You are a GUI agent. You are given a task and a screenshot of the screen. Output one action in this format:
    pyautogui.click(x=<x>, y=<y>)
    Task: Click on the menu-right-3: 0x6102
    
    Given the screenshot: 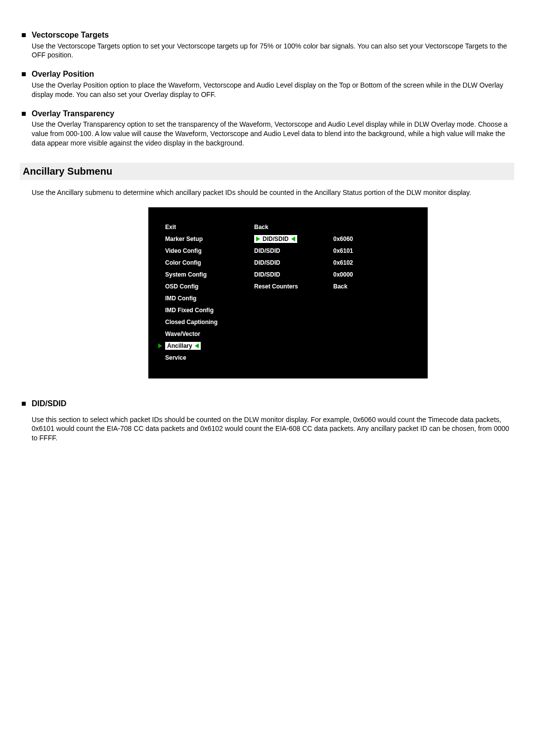 What is the action you would take?
    pyautogui.click(x=371, y=263)
    